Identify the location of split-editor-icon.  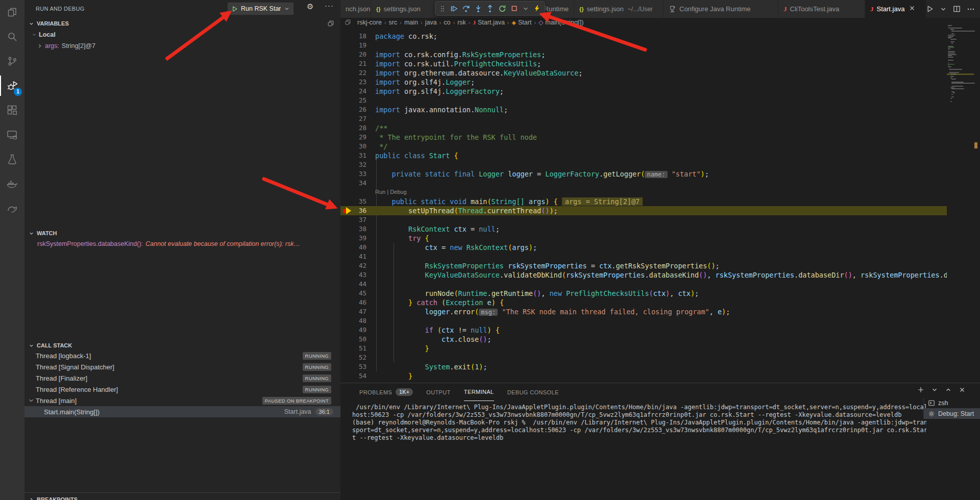
(957, 9).